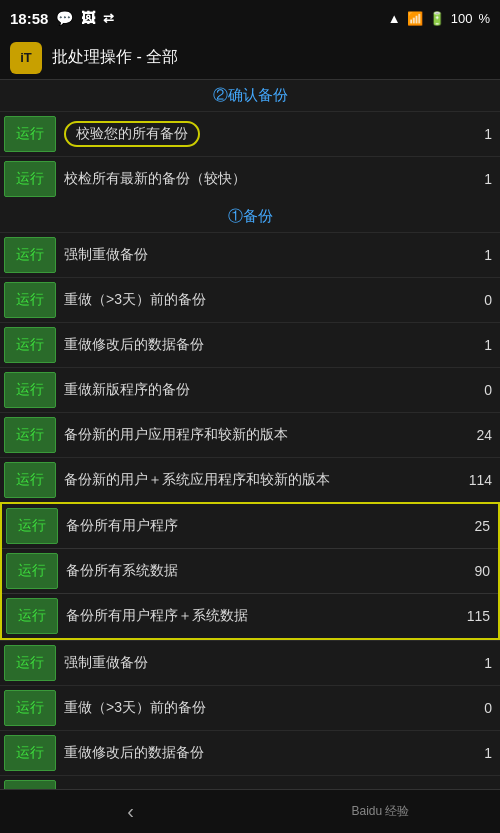 This screenshot has height=833, width=500. Describe the element at coordinates (250, 480) in the screenshot. I see `list-row-row-backup-new-user-sys: 运行备份新的用户＋系统应用程序和较新的版本114` at that location.